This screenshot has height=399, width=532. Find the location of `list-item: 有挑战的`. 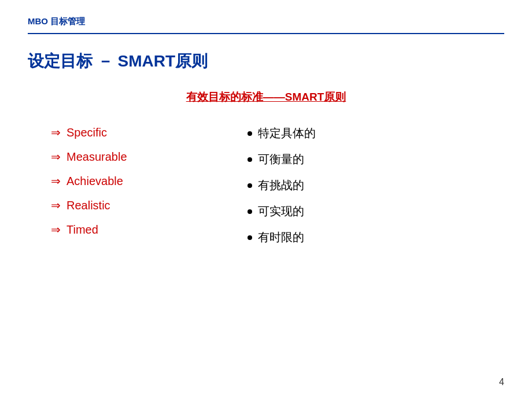

list-item: 有挑战的 is located at coordinates (305, 185).